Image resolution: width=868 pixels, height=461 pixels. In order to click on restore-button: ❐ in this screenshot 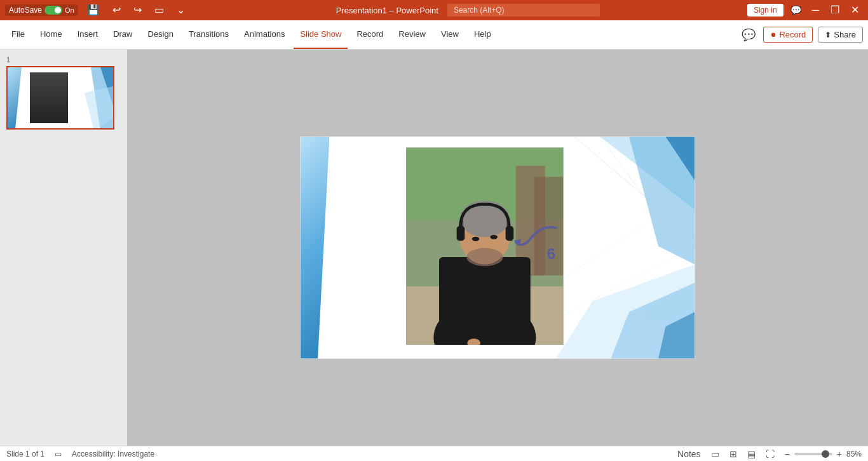, I will do `click(835, 10)`.